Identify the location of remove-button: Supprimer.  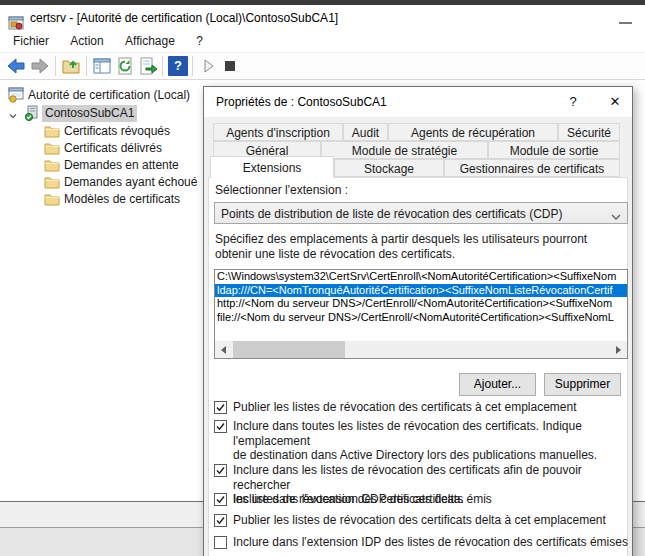
(582, 384).